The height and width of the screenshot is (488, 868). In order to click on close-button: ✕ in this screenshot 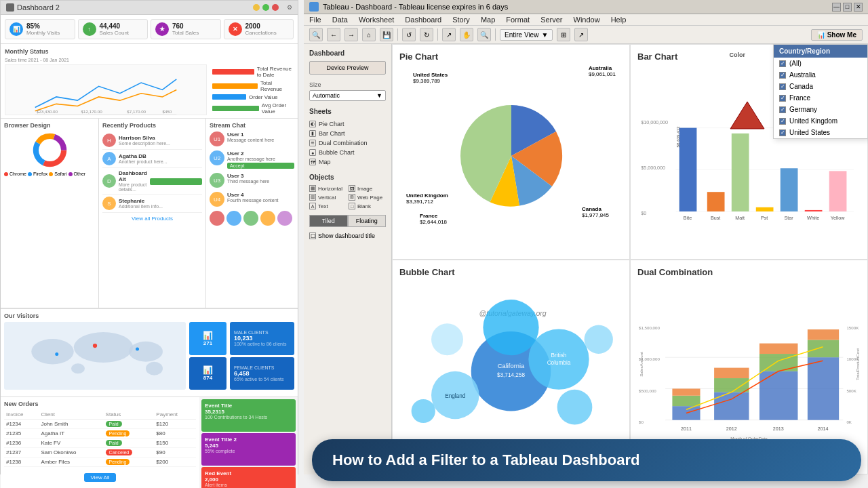, I will do `click(859, 7)`.